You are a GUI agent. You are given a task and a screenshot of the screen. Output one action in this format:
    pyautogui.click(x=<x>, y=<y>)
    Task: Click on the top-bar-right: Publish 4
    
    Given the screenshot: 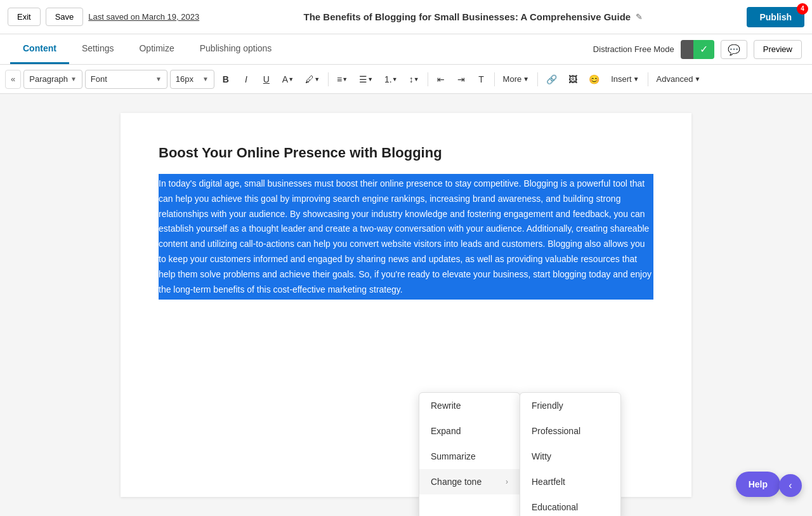 What is the action you would take?
    pyautogui.click(x=775, y=17)
    